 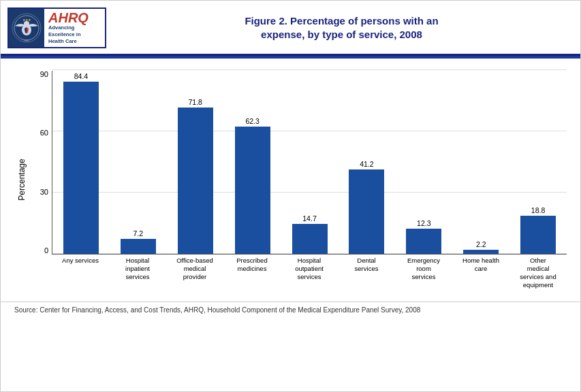 What do you see at coordinates (81, 162) in the screenshot?
I see `bar-group: 84.4` at bounding box center [81, 162].